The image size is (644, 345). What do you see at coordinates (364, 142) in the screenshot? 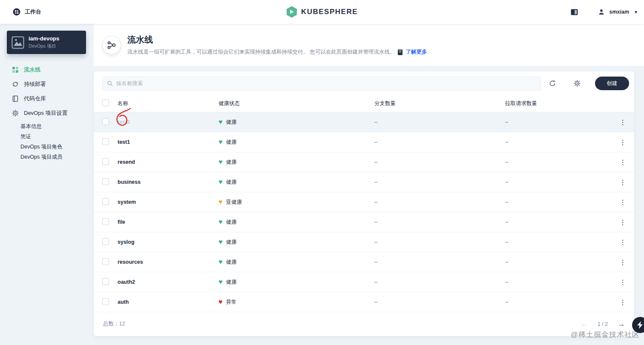
I see `table-row: test1 健康 – – ⋮` at bounding box center [364, 142].